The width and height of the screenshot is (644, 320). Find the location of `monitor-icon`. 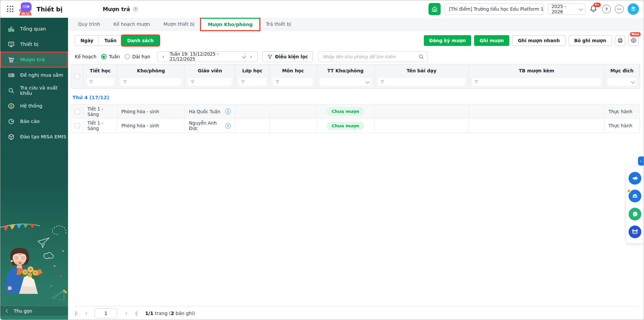

monitor-icon is located at coordinates (11, 44).